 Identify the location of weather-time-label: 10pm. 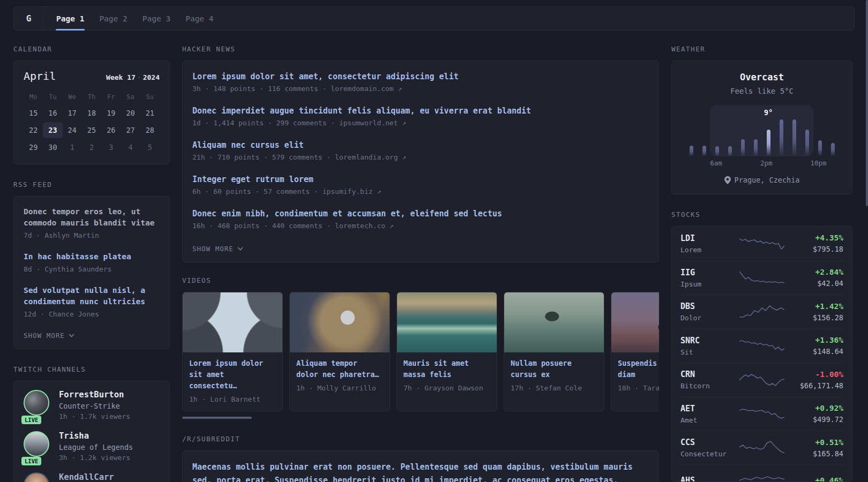
(818, 163).